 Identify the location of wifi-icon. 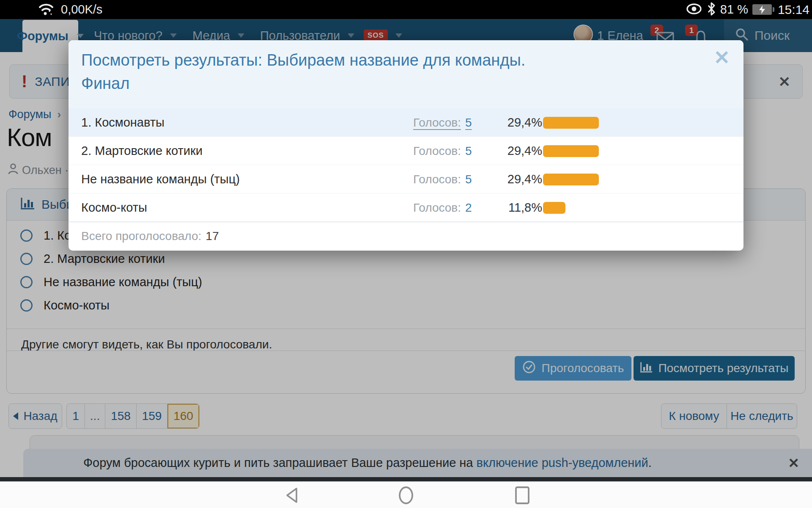
(46, 10).